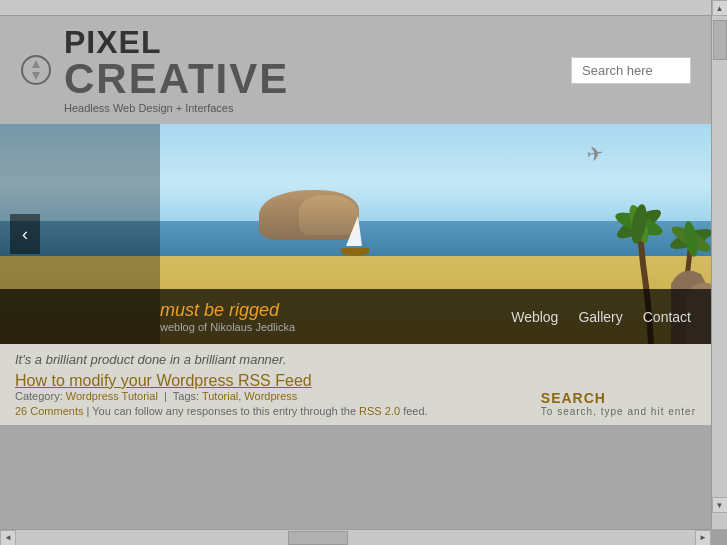 This screenshot has height=545, width=727. Describe the element at coordinates (355, 252) in the screenshot. I see `boat-hull` at that location.